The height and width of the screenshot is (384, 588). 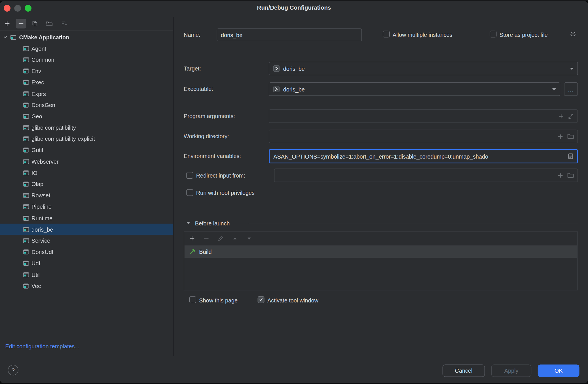 What do you see at coordinates (261, 300) in the screenshot?
I see `check-icon` at bounding box center [261, 300].